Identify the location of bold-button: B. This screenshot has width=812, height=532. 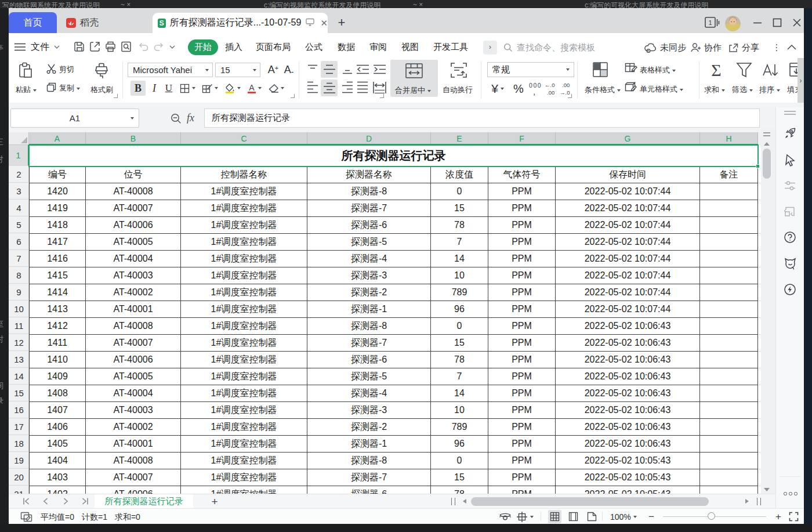
(138, 88).